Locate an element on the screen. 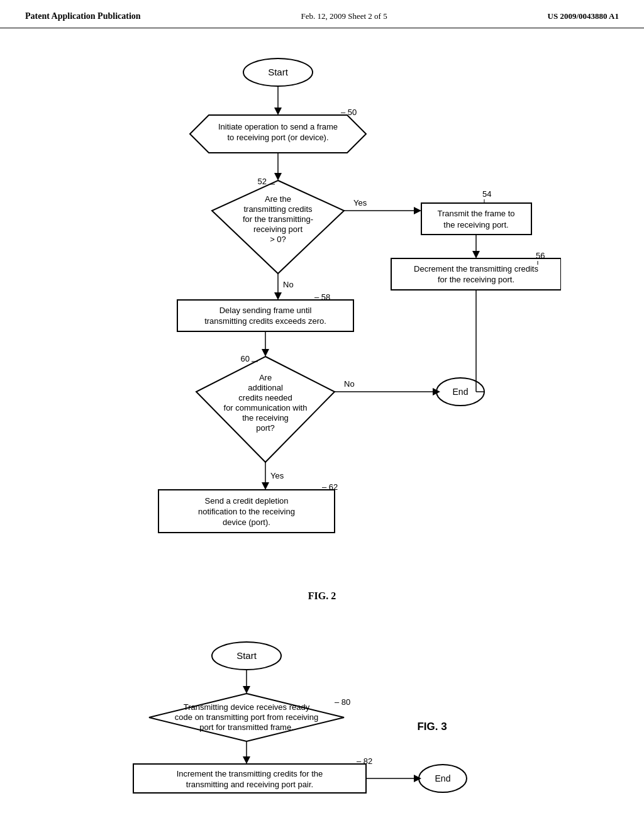 Image resolution: width=644 pixels, height=830 pixels. svg-text: FIG. 3 is located at coordinates (431, 727).